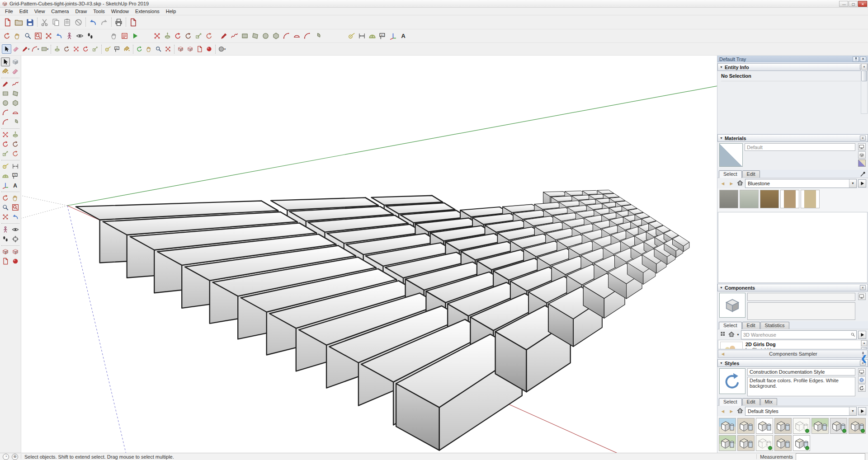 The width and height of the screenshot is (868, 460). Describe the element at coordinates (362, 36) in the screenshot. I see `dimension-button` at that location.